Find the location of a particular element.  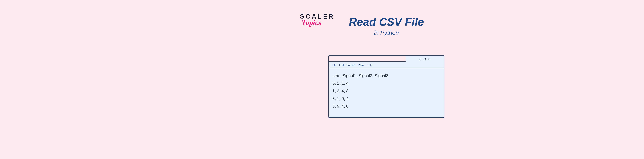

menu-view: View is located at coordinates (361, 65).